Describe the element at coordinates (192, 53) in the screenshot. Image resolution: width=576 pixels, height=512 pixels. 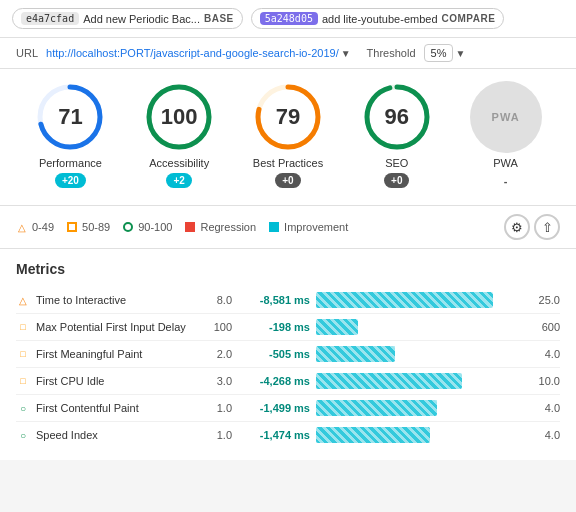
I see `url-link: http://localhost:PORT/javascript-and-goo…` at that location.